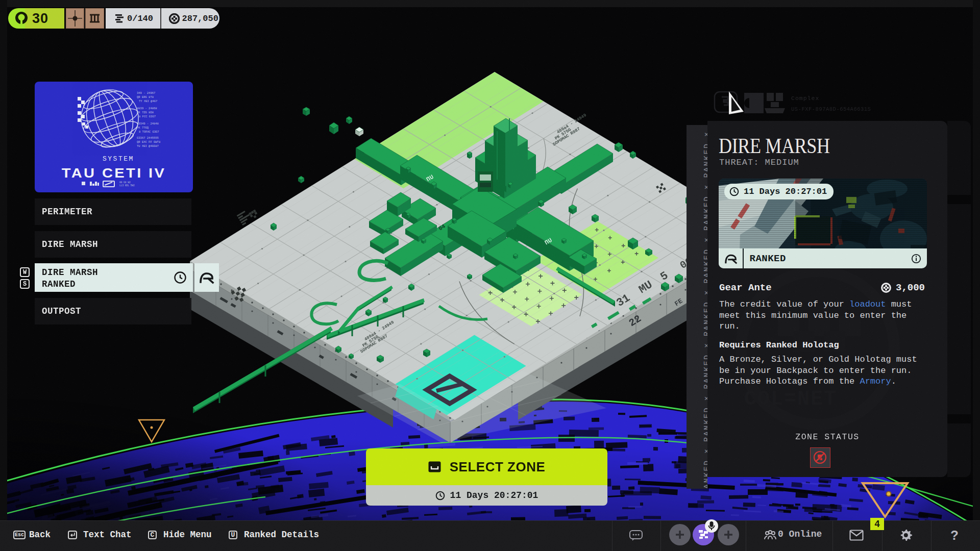  Describe the element at coordinates (114, 172) in the screenshot. I see `svg-text: TAU CETI IV` at that location.